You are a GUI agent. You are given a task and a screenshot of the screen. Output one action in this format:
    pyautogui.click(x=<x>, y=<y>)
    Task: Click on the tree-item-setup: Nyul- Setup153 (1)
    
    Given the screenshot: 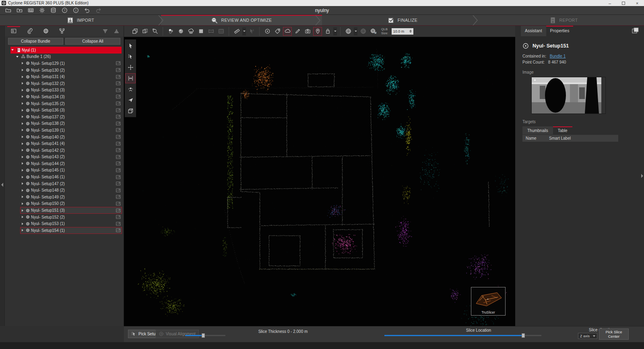 What is the action you would take?
    pyautogui.click(x=64, y=224)
    